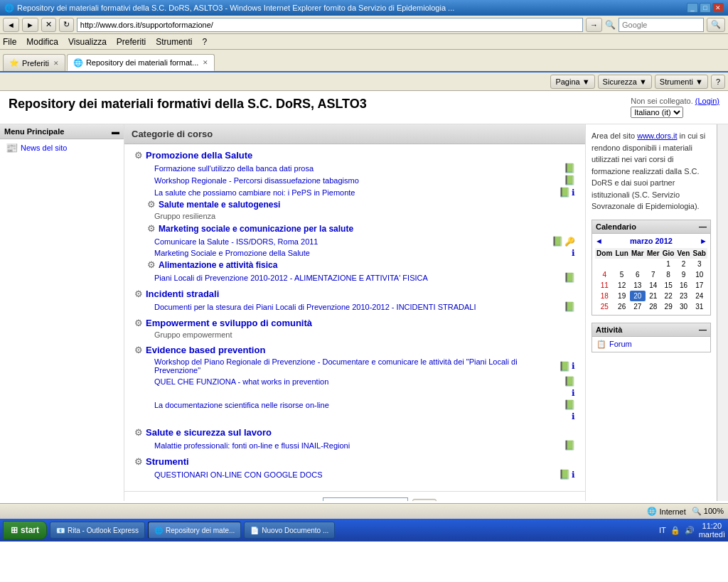  I want to click on sidebar-item-news: 📰 News del sito, so click(62, 148).